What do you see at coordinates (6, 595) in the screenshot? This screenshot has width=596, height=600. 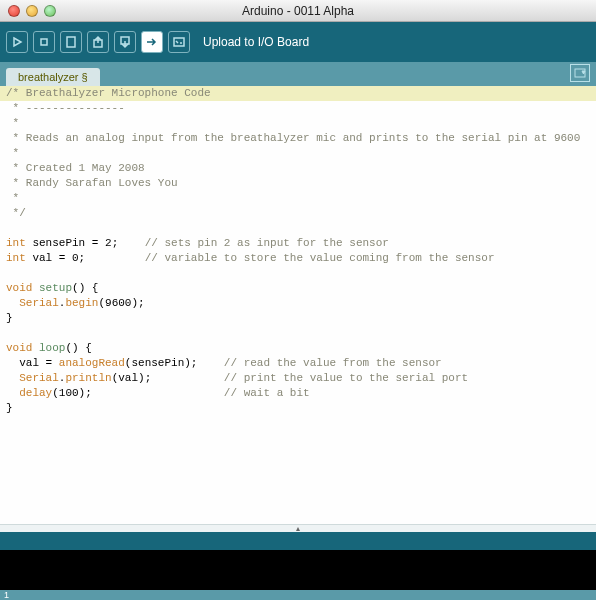 I see `line-number-indicator: 1` at bounding box center [6, 595].